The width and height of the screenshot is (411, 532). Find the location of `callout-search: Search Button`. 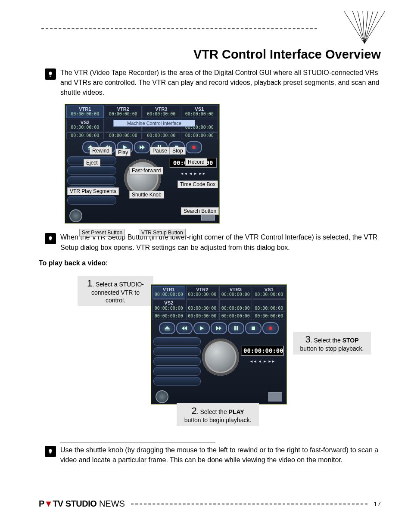

callout-search: Search Button is located at coordinates (200, 211).